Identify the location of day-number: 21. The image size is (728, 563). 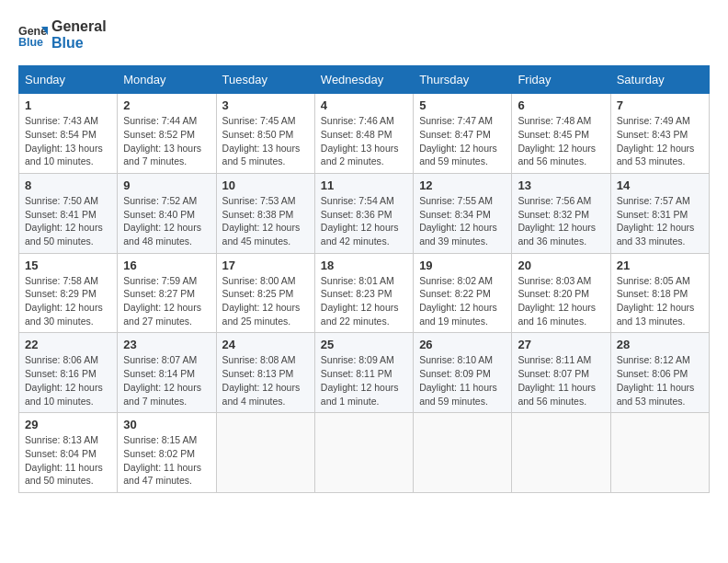
(660, 265).